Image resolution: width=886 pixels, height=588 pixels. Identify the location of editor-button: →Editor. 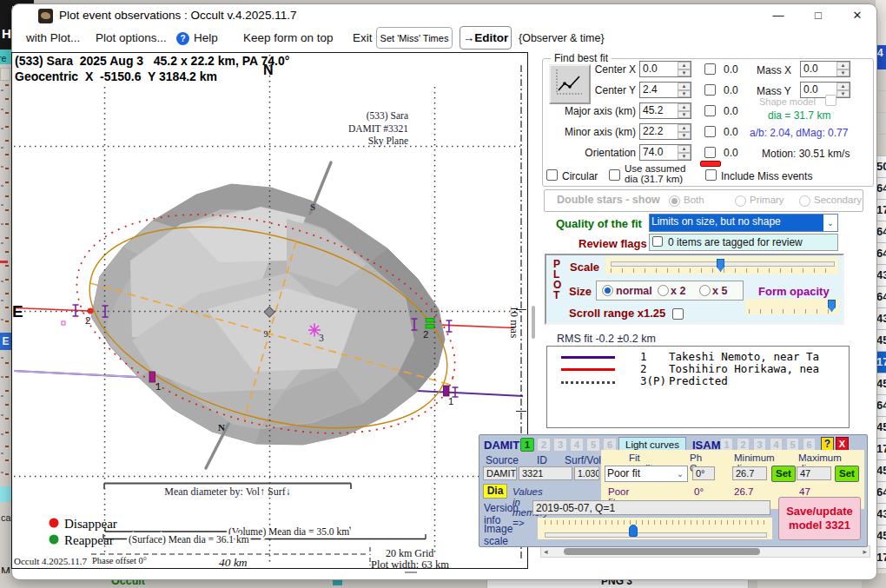
(486, 38).